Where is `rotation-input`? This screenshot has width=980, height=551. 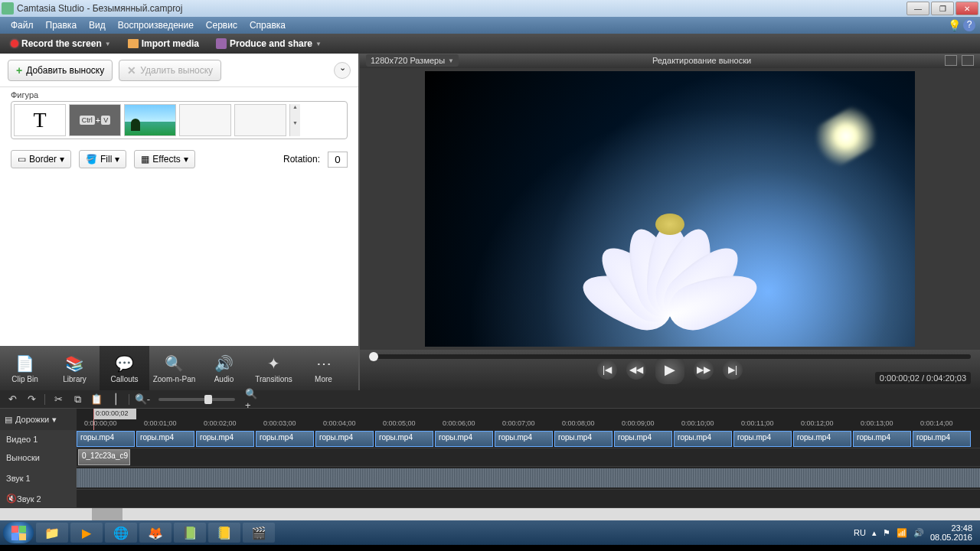
rotation-input is located at coordinates (338, 159).